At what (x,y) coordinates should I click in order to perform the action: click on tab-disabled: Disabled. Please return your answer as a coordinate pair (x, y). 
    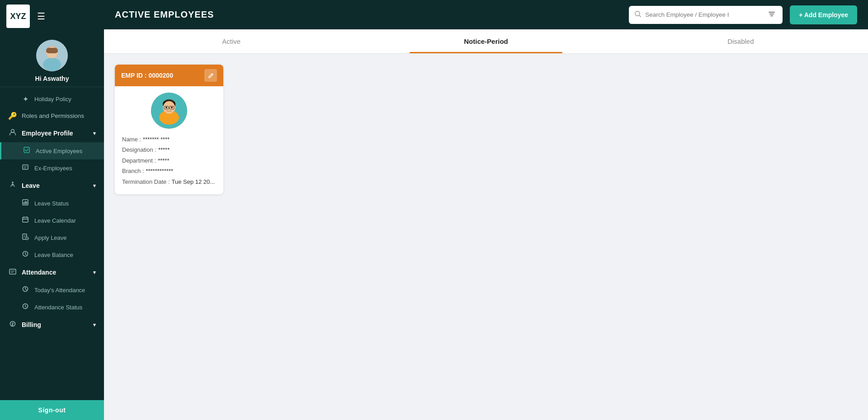
    Looking at the image, I should click on (741, 42).